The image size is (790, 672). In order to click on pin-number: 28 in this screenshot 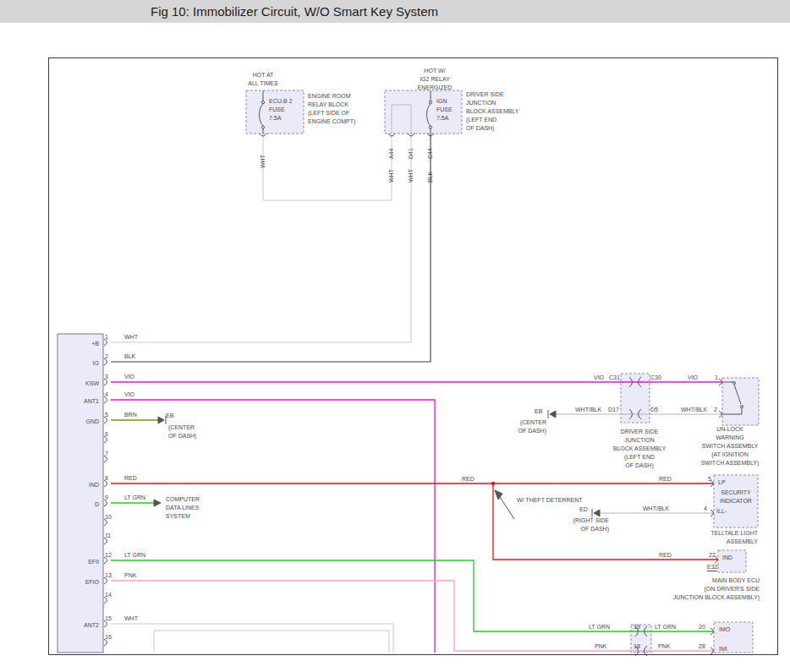, I will do `click(702, 647)`.